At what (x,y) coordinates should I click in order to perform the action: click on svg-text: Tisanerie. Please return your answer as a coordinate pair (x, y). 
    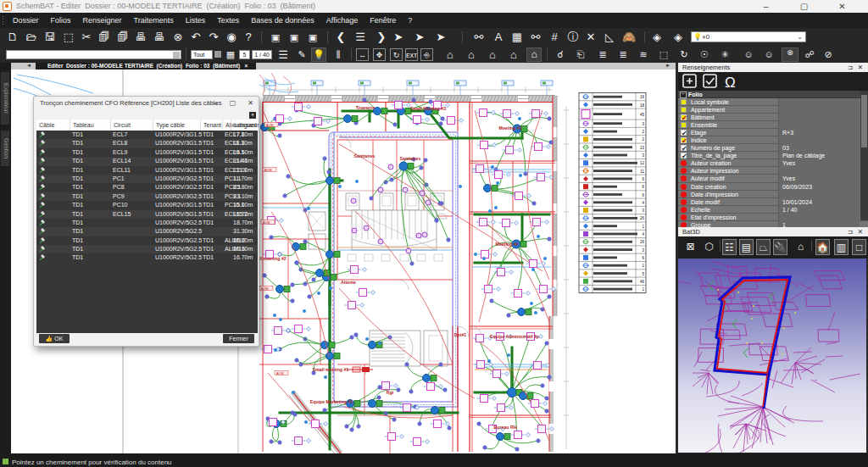
    Looking at the image, I should click on (366, 108).